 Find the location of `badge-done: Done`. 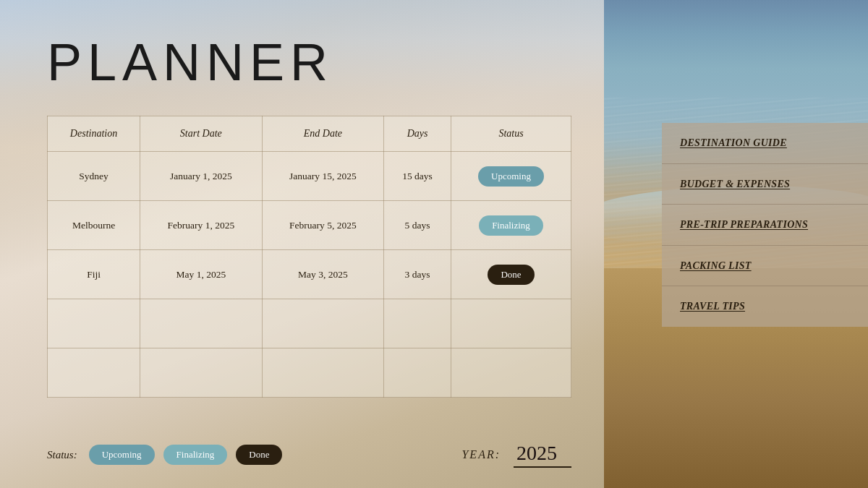

badge-done: Done is located at coordinates (259, 455).